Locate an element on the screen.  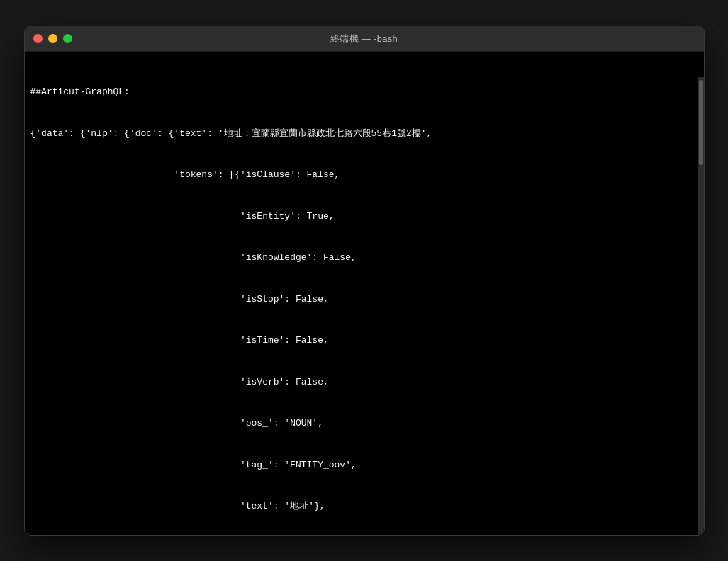
traffic-lights is located at coordinates (52, 38).